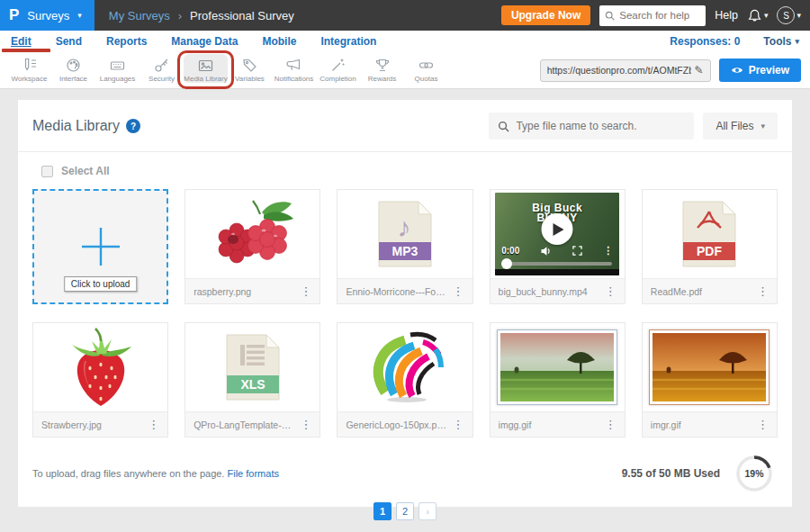 Image resolution: width=810 pixels, height=532 pixels. Describe the element at coordinates (619, 70) in the screenshot. I see `survey-url-input` at that location.